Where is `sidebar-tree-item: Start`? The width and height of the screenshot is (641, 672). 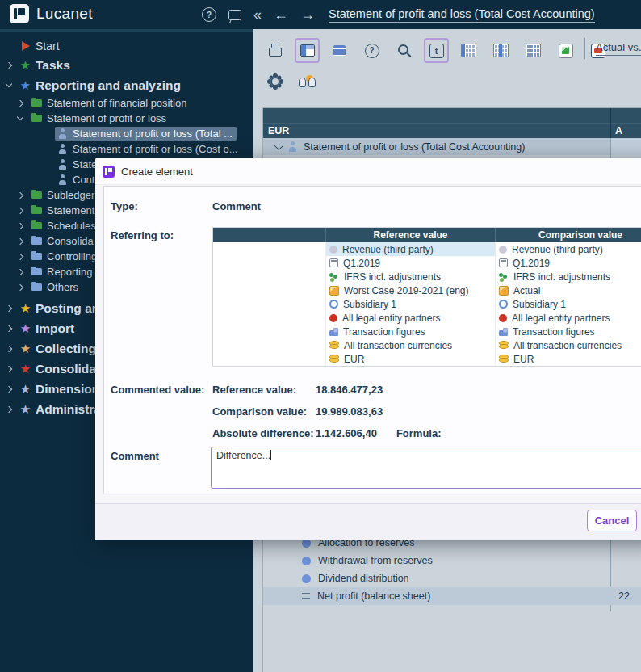
sidebar-tree-item: Start is located at coordinates (126, 46).